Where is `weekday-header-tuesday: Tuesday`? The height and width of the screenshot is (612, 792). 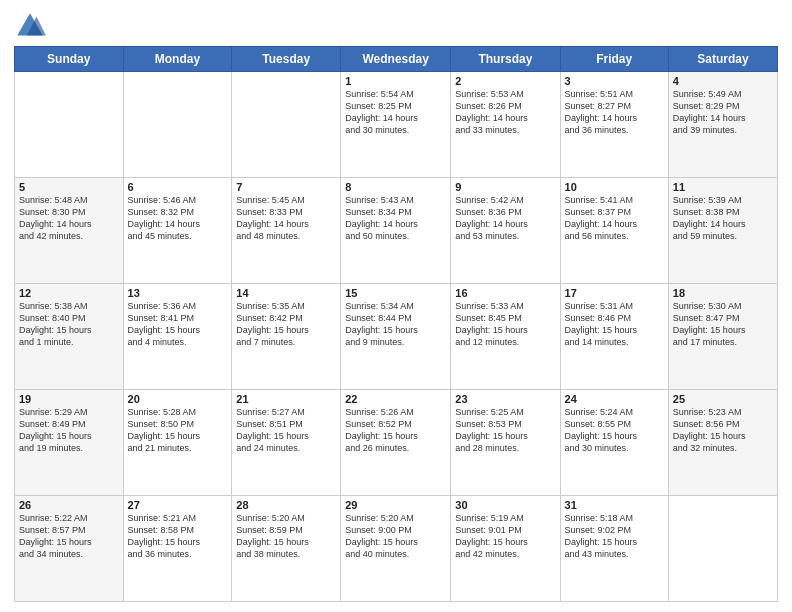
weekday-header-tuesday: Tuesday is located at coordinates (286, 60).